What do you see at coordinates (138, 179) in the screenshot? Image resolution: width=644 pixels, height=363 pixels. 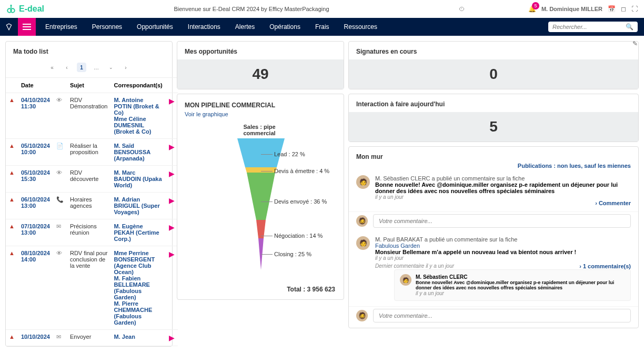 I see `todo-correspondents: M. Marc BAUDOIN (Upaka World)` at bounding box center [138, 179].